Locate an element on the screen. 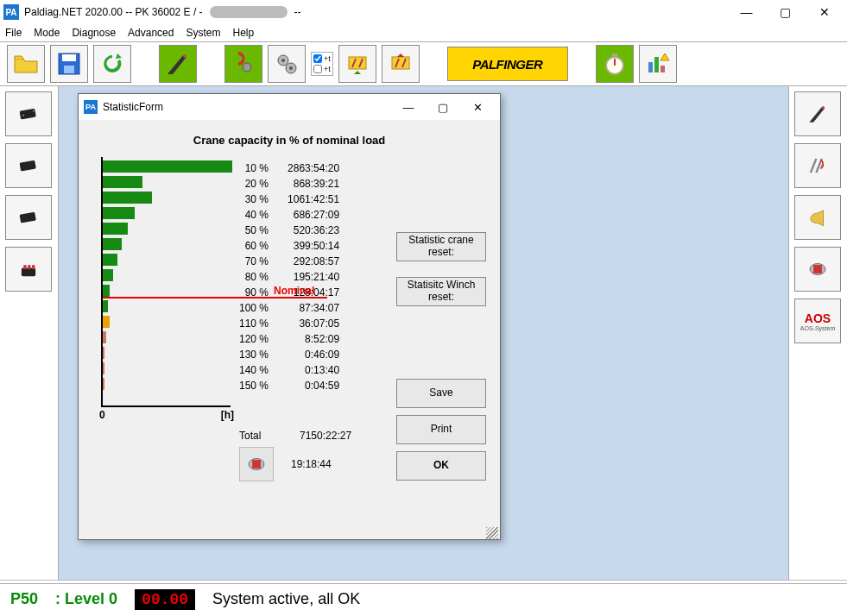  dialog-minimize-button: — is located at coordinates (408, 107).